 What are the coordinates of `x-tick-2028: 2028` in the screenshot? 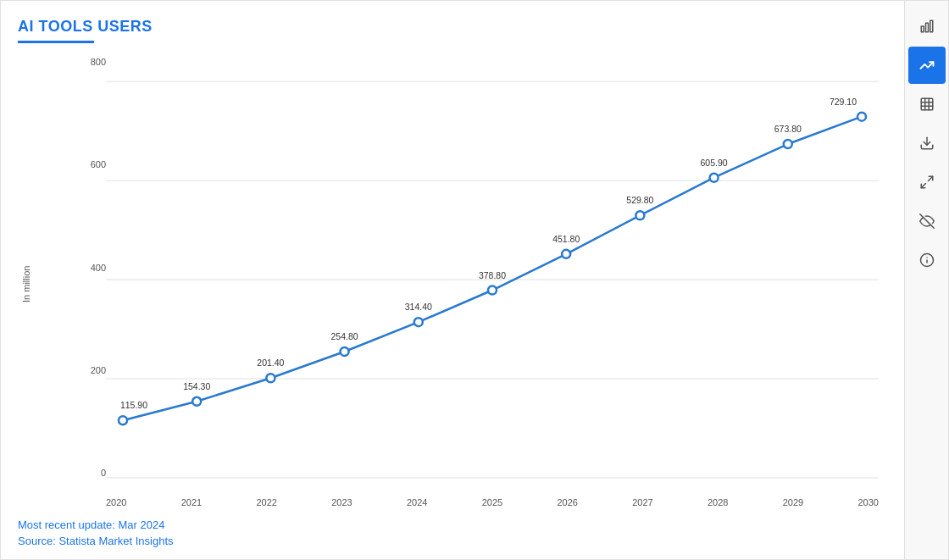 It's located at (718, 502).